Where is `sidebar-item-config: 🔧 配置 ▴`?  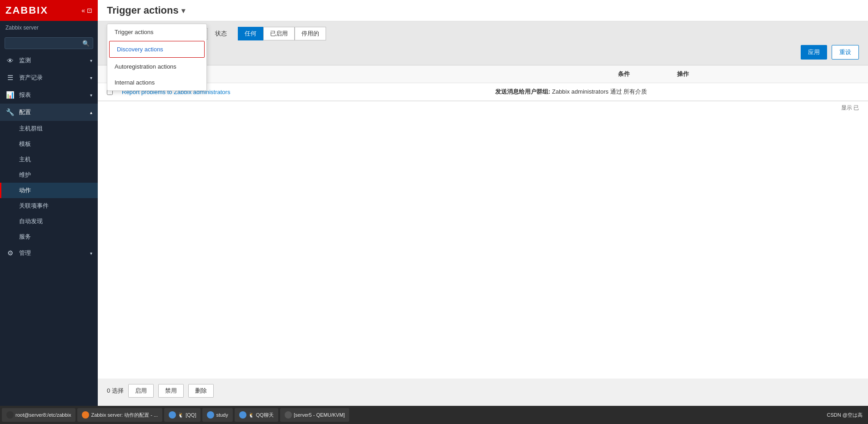
sidebar-item-config: 🔧 配置 ▴ is located at coordinates (49, 112).